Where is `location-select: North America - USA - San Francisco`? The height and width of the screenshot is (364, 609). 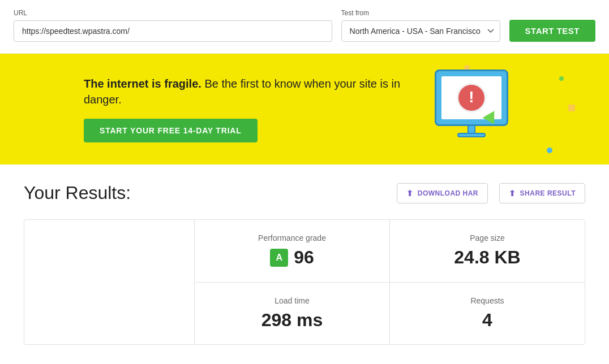 location-select: North America - USA - San Francisco is located at coordinates (421, 31).